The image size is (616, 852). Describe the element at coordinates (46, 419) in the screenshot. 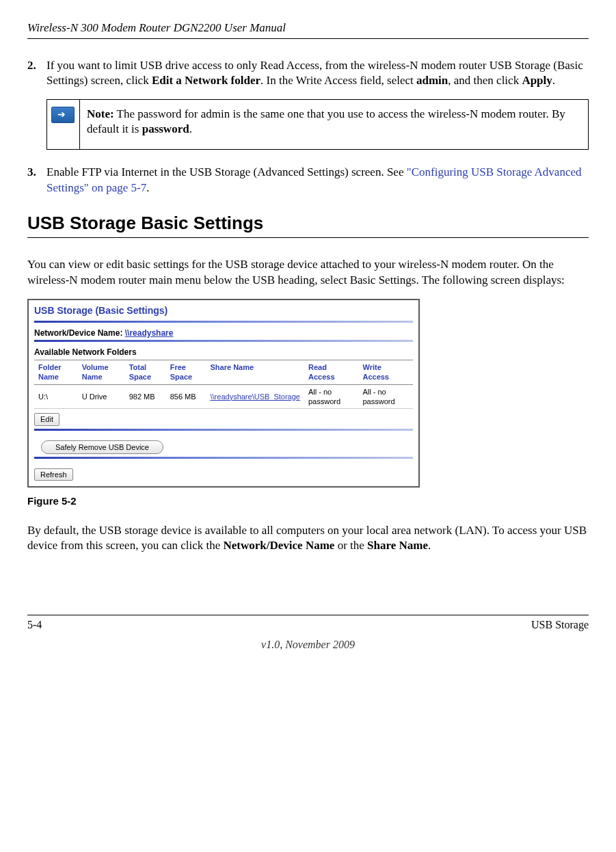

I see `edit-button: Edit` at that location.